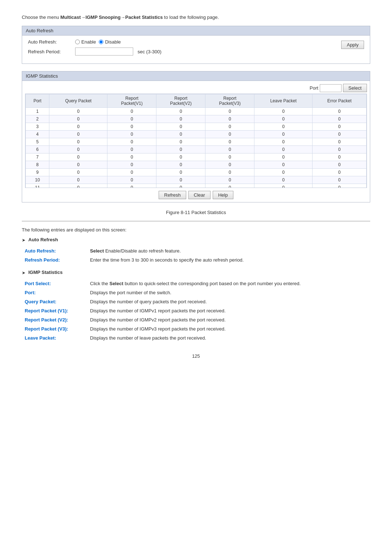  Describe the element at coordinates (196, 45) in the screenshot. I see `auto-refresh-panel: Auto Refresh Auto Refresh: Enable Disabl…` at that location.